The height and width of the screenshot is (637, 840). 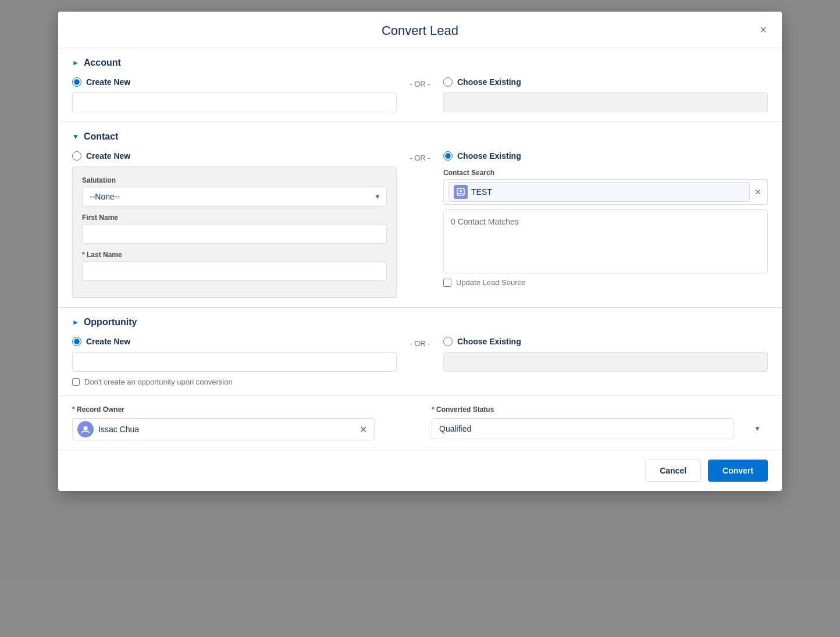 What do you see at coordinates (763, 30) in the screenshot?
I see `modal-close-button: ×` at bounding box center [763, 30].